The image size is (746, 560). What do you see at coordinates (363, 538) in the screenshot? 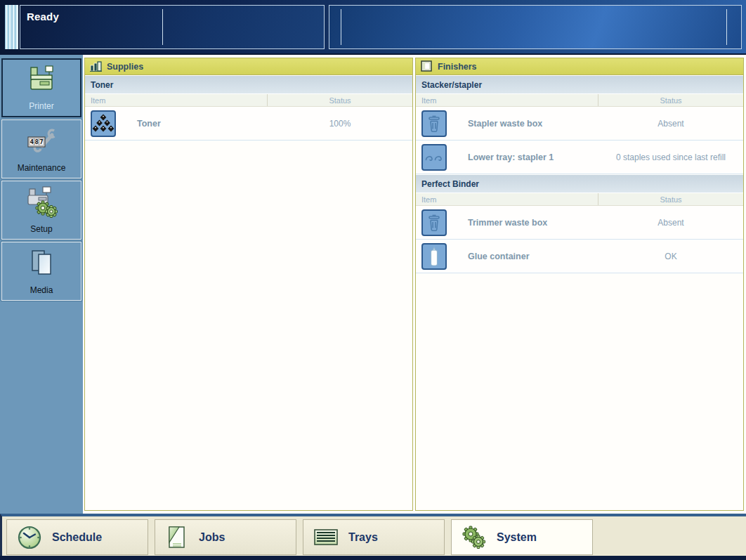
I see `tab-label: Trays` at bounding box center [363, 538].